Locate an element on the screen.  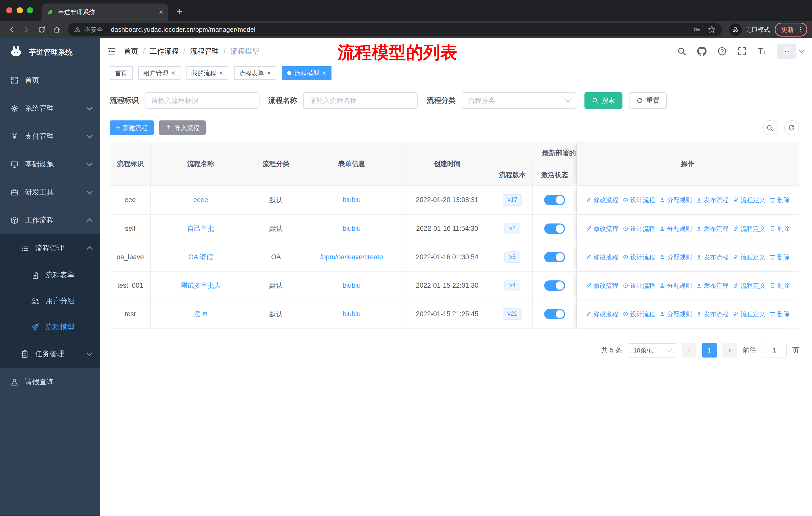
process-name-input is located at coordinates (360, 101).